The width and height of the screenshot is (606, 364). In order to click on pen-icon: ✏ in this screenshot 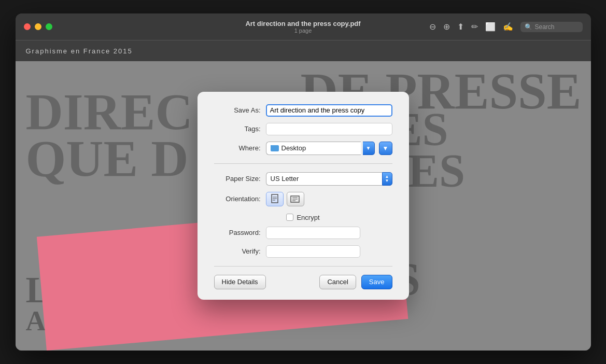, I will do `click(475, 27)`.